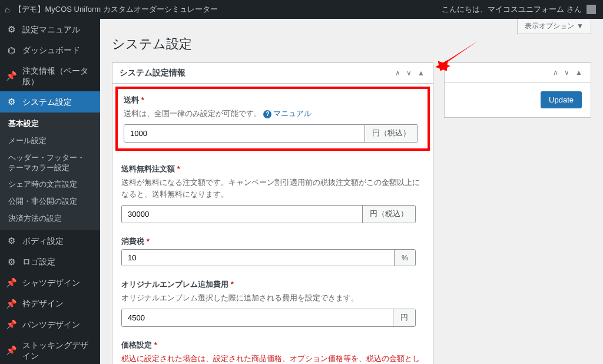 Image resolution: width=603 pixels, height=364 pixels. Describe the element at coordinates (51, 29) in the screenshot. I see `sidebar-item-label: 設定マニュアル` at that location.